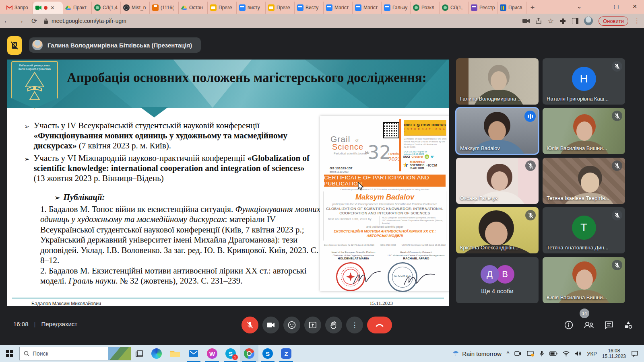 The image size is (644, 362). Describe the element at coordinates (66, 303) in the screenshot. I see `slide-footer-author: Бадалов Максим Миколайович` at that location.